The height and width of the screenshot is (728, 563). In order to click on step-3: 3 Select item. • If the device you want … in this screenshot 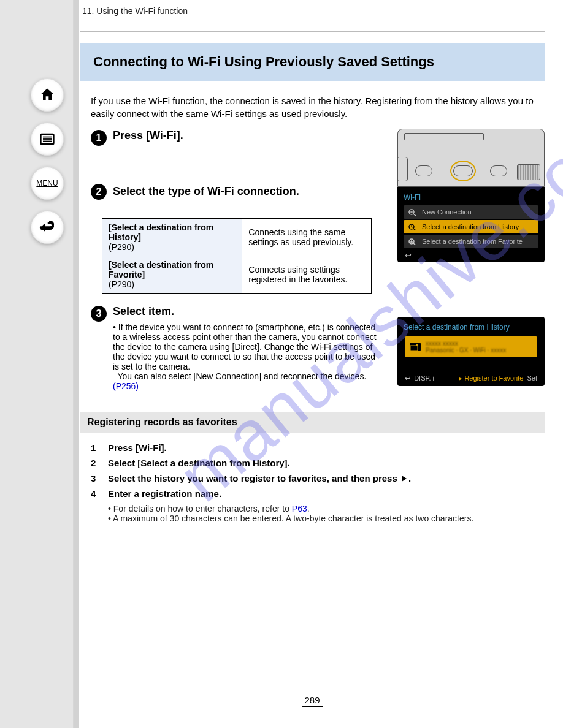, I will do `click(318, 348)`.